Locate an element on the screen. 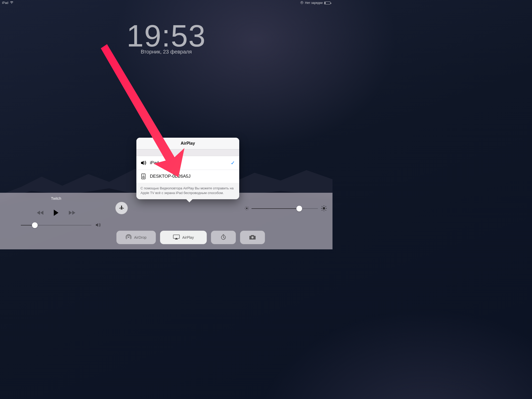 The height and width of the screenshot is (399, 532). status-bar: iPad Нет зарядки is located at coordinates (166, 3).